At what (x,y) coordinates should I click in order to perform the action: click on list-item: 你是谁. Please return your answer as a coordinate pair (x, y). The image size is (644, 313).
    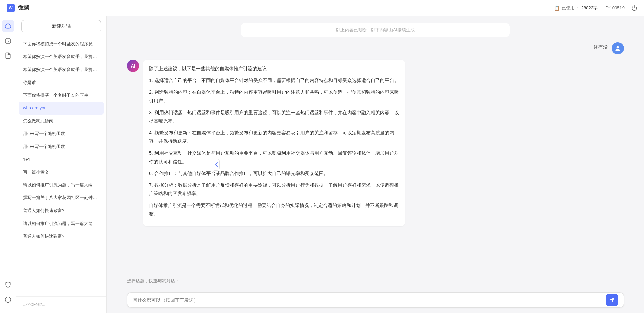
    Looking at the image, I should click on (61, 83).